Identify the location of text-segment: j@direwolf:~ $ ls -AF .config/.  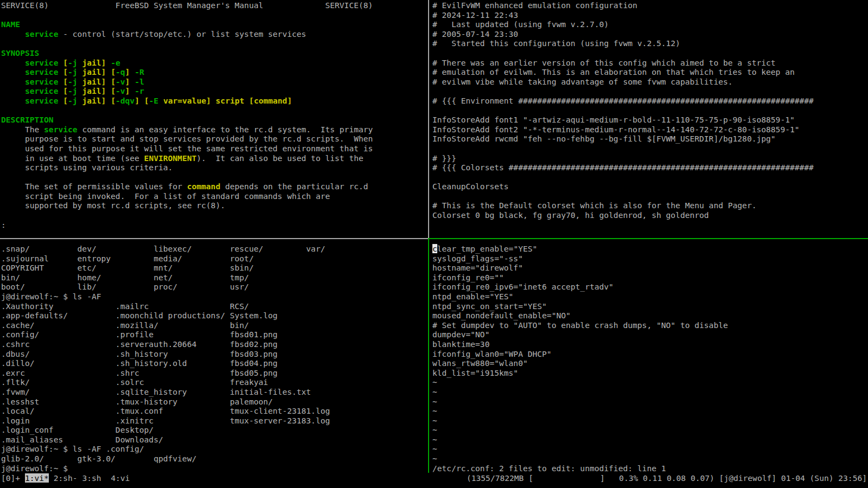
(73, 449).